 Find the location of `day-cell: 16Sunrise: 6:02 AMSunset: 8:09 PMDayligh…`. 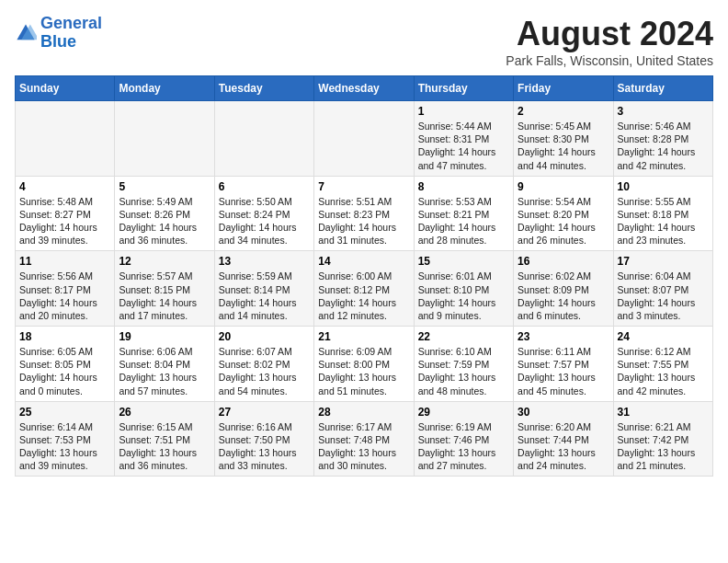

day-cell: 16Sunrise: 6:02 AMSunset: 8:09 PMDayligh… is located at coordinates (563, 289).